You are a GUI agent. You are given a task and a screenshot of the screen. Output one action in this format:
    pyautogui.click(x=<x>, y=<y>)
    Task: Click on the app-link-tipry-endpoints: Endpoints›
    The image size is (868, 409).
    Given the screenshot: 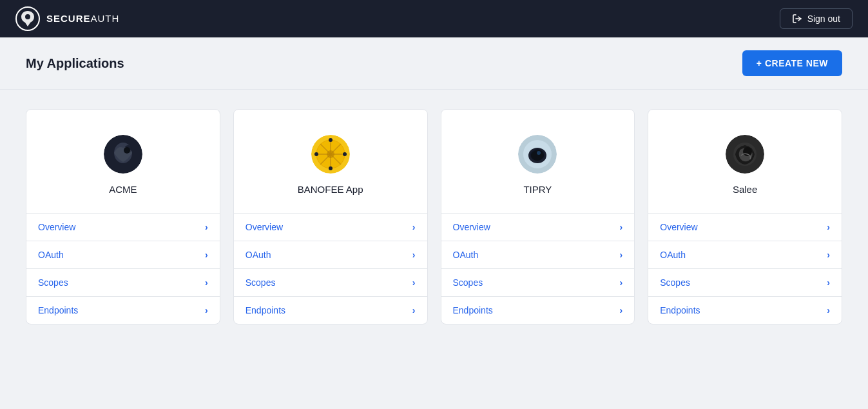 What is the action you would take?
    pyautogui.click(x=538, y=310)
    